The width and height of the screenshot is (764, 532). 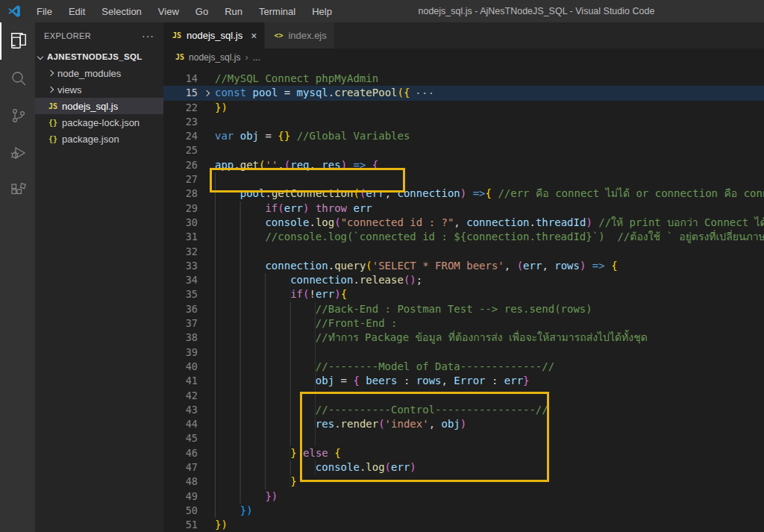 I want to click on code-text: if(!err){, so click(x=281, y=294).